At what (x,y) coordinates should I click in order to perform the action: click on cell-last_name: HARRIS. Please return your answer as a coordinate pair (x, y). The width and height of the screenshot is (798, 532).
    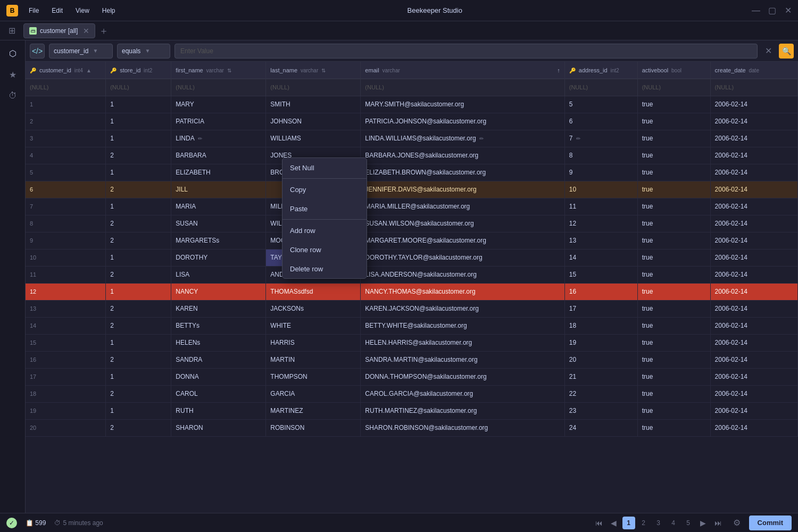
    Looking at the image, I should click on (313, 343).